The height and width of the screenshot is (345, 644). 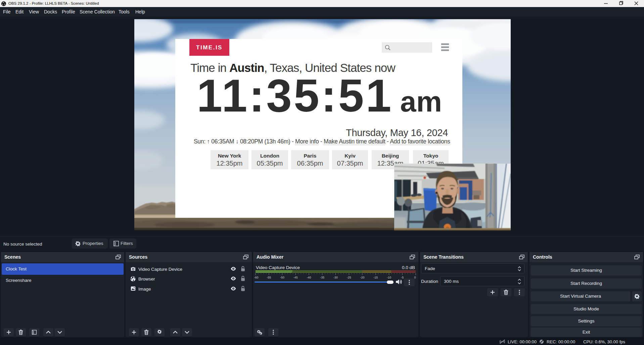 What do you see at coordinates (336, 277) in the screenshot?
I see `svg-text: -30` at bounding box center [336, 277].